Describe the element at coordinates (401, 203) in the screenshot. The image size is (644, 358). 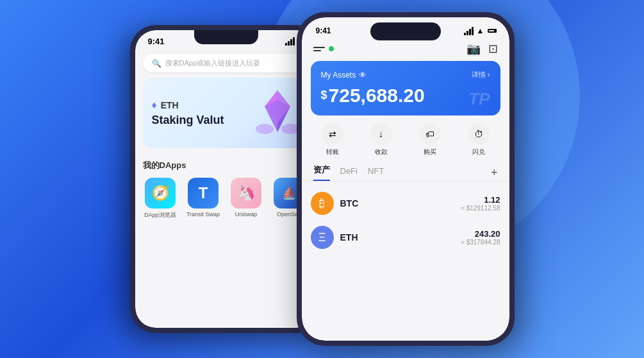
I see `btc-symbol: BTC` at that location.